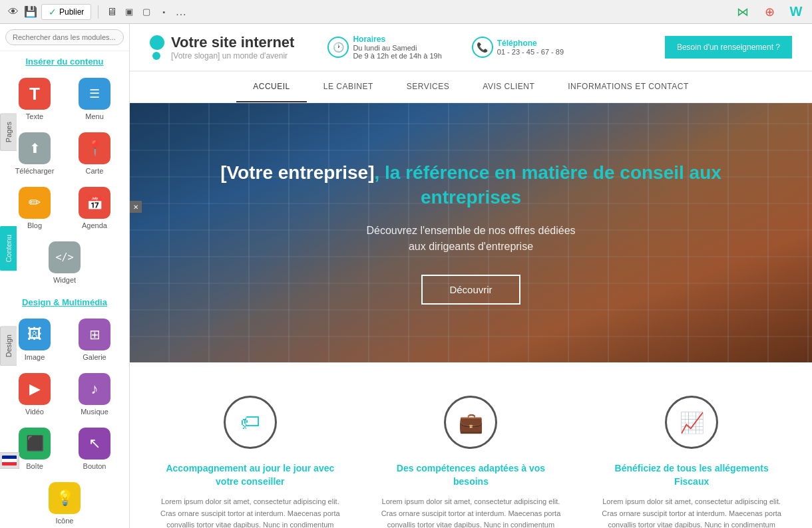  What do you see at coordinates (8, 249) in the screenshot?
I see `contenu-tab: Contenu` at bounding box center [8, 249].